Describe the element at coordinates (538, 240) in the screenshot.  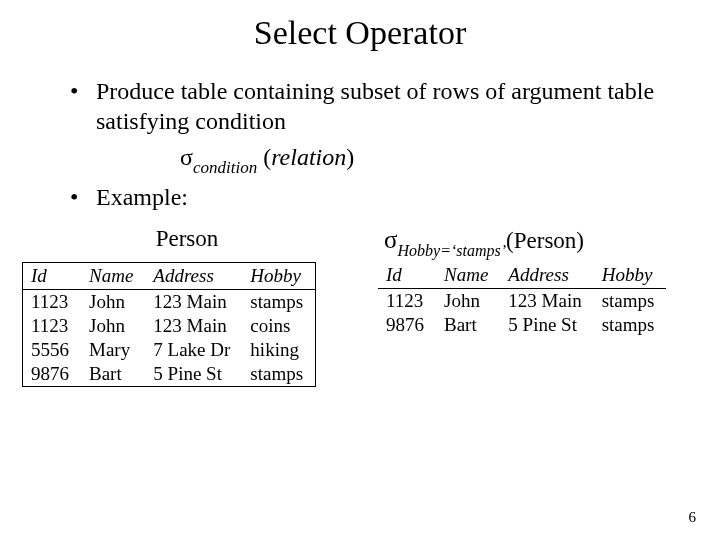
I see `right-table-title: σHobby=‘stamps’(Person)` at that location.